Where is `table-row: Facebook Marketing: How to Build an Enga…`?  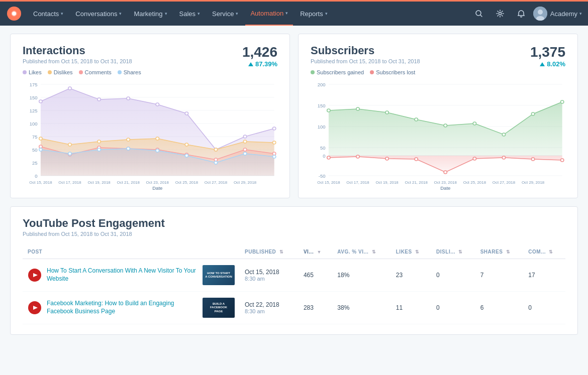 table-row: Facebook Marketing: How to Build an Enga… is located at coordinates (294, 308).